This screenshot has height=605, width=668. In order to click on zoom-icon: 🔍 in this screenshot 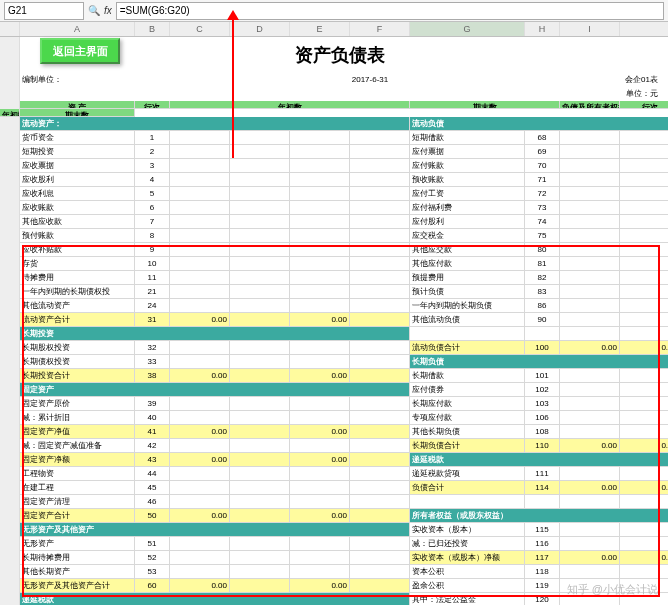, I will do `click(94, 10)`.